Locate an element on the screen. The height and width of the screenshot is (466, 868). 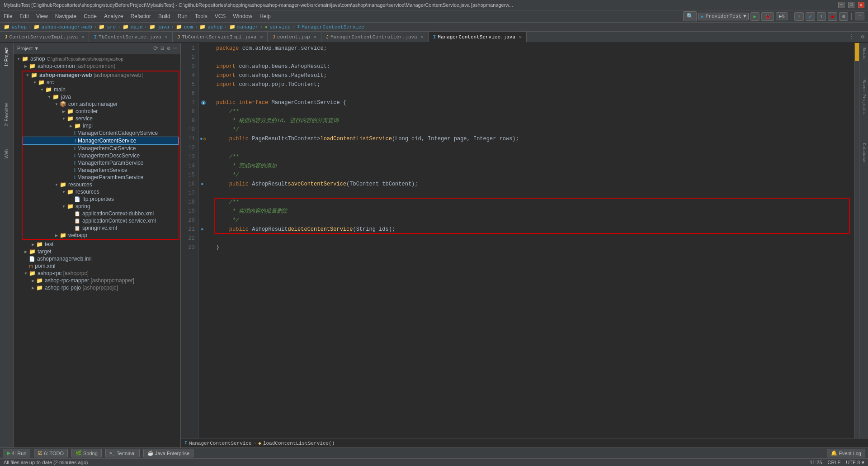
status-crlf: CRLF is located at coordinates (835, 462).